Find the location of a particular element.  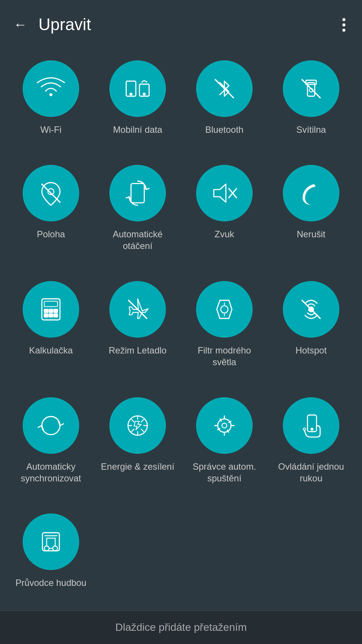

tile-icon-airplane is located at coordinates (138, 309).